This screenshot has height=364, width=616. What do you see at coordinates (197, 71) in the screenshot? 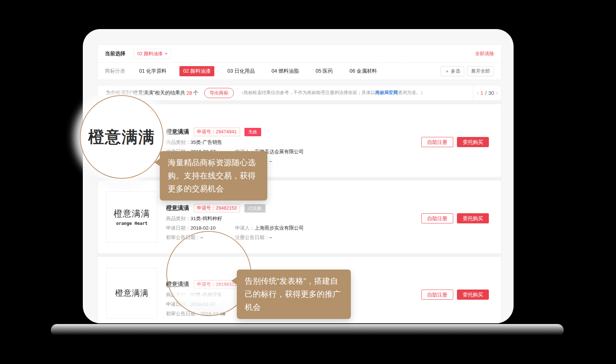
I see `category-item-02-selected: 02 颜料油漆` at bounding box center [197, 71].